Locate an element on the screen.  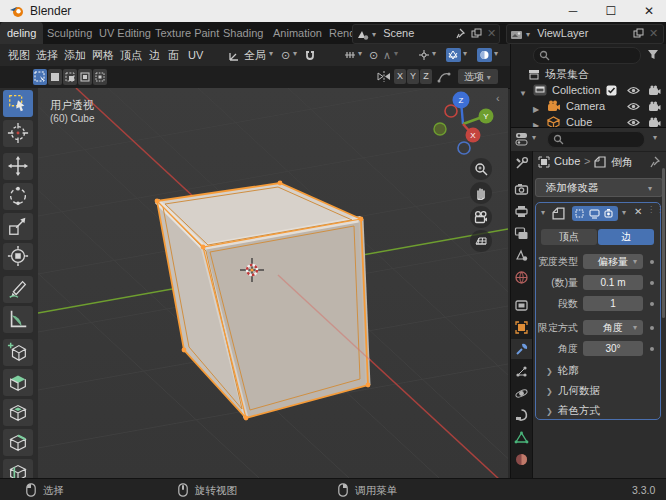
workspace-tab-texture-paint: Texture Paint is located at coordinates (187, 33).